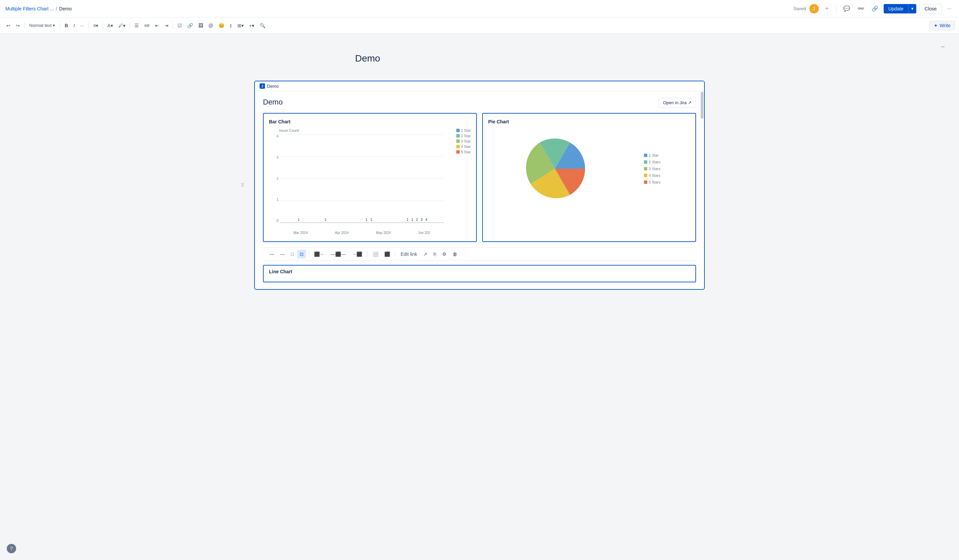 Image resolution: width=959 pixels, height=560 pixels. I want to click on x-axis: Mar 2024 Apr 2024 May 2024 Jun 202, so click(362, 233).